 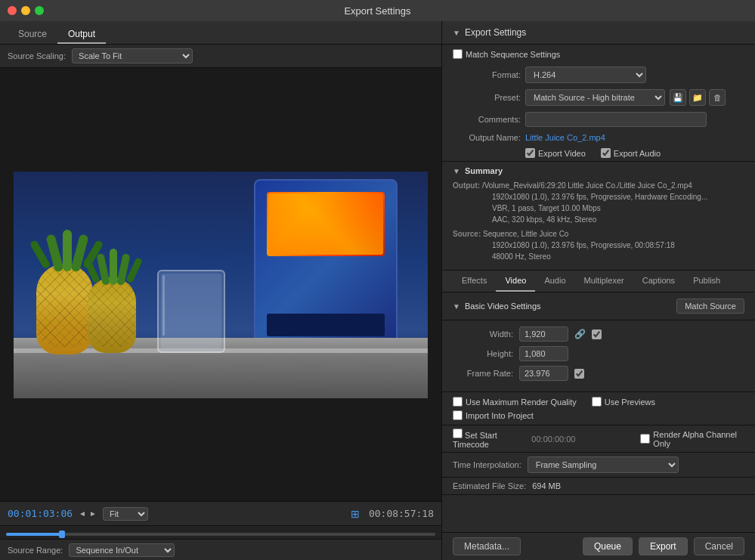 What do you see at coordinates (483, 334) in the screenshot?
I see `width-label: Width:` at bounding box center [483, 334].